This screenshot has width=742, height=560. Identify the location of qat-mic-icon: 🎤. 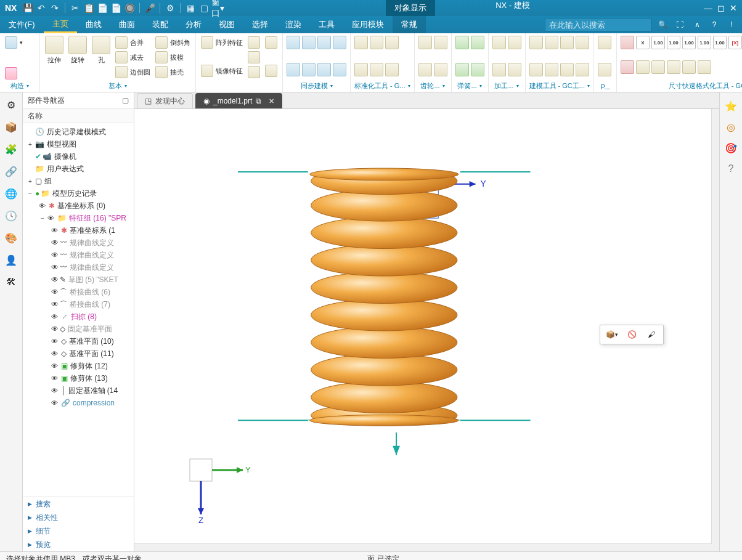
(150, 8).